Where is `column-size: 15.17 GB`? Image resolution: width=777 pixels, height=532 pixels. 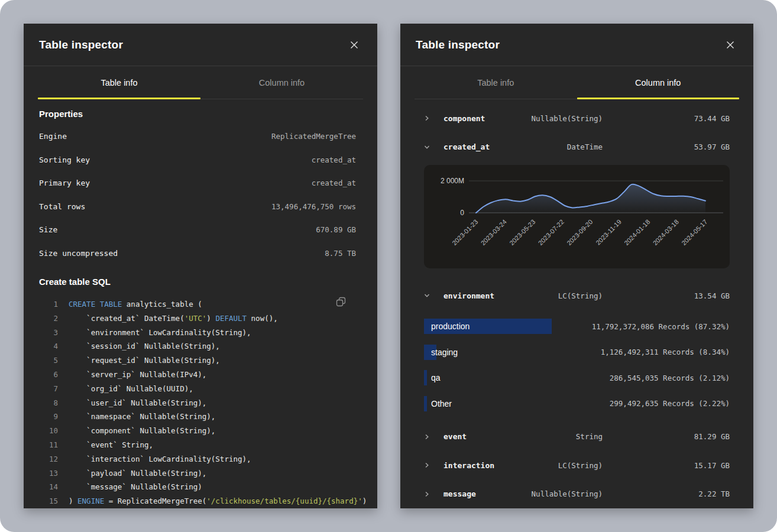
column-size: 15.17 GB is located at coordinates (666, 466).